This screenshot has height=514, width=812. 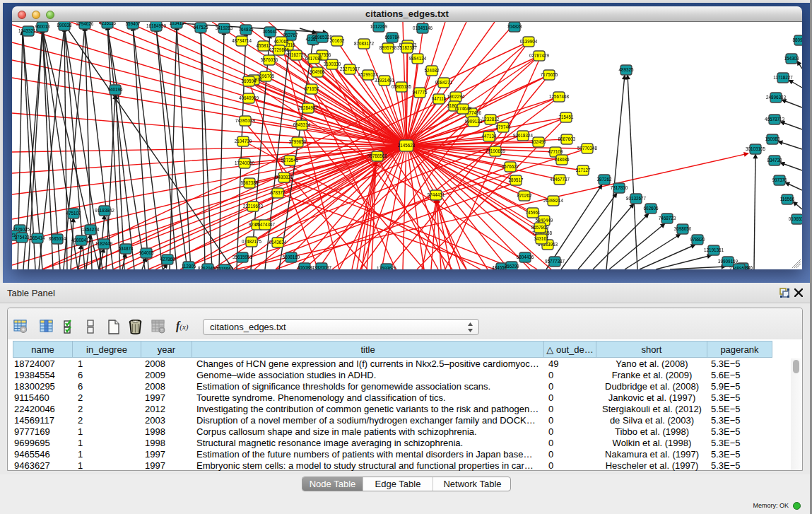 What do you see at coordinates (284, 177) in the screenshot?
I see `svg-text: 9480831` at bounding box center [284, 177].